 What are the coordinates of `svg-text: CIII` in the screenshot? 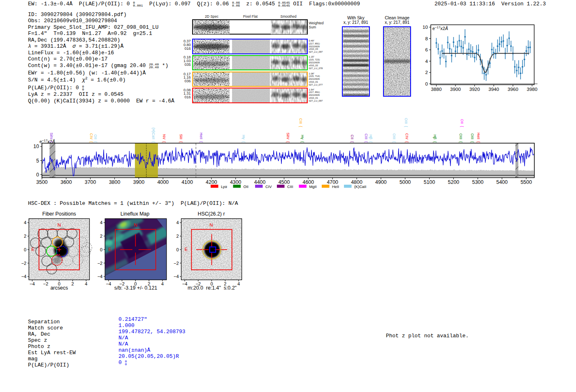 It's located at (290, 187).